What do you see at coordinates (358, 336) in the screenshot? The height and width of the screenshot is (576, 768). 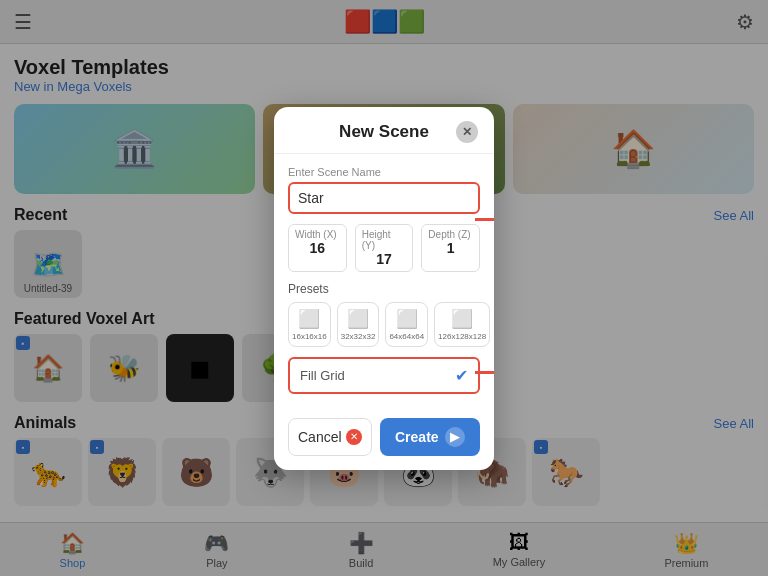 I see `preset-32-label: 32x32x32` at bounding box center [358, 336].